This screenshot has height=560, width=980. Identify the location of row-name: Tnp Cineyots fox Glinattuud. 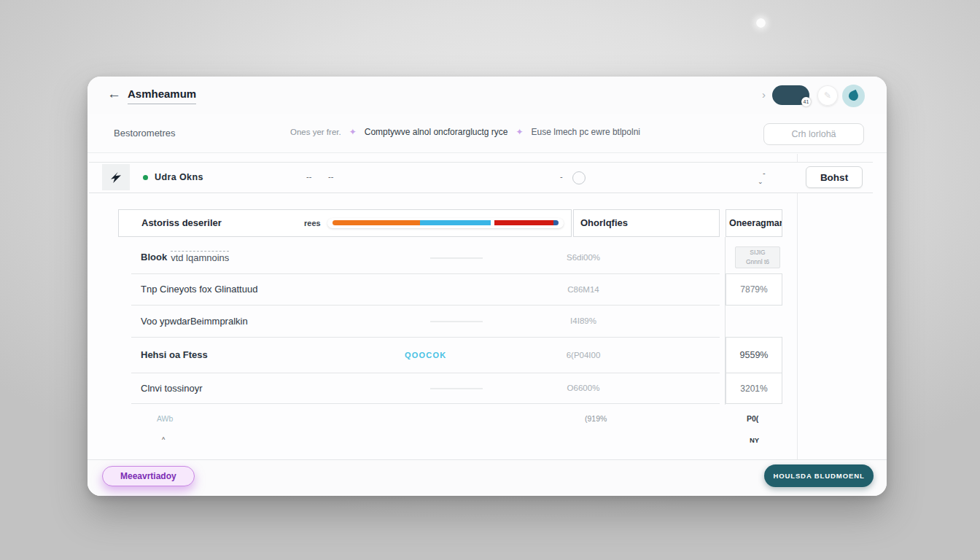
(199, 289).